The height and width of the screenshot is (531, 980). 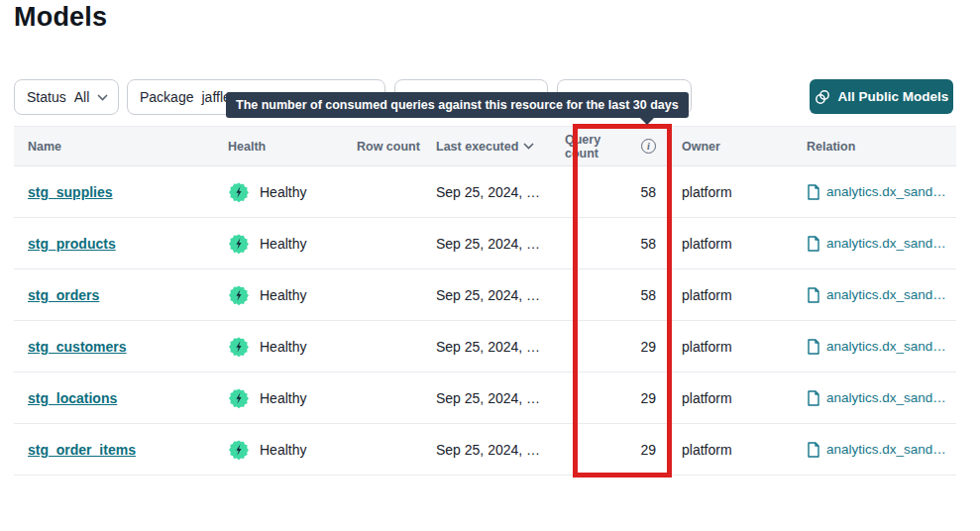 What do you see at coordinates (648, 147) in the screenshot?
I see `info-circle-icon: i` at bounding box center [648, 147].